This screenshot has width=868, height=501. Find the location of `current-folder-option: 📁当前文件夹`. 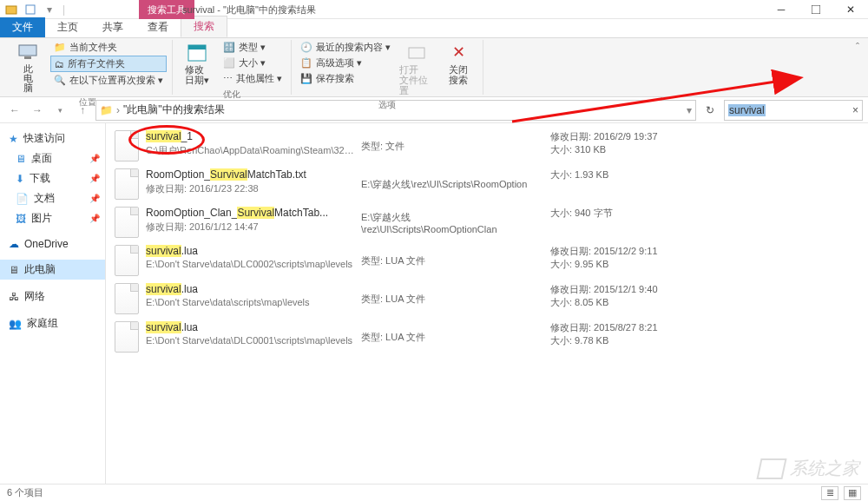

current-folder-option: 📁当前文件夹 is located at coordinates (108, 47).